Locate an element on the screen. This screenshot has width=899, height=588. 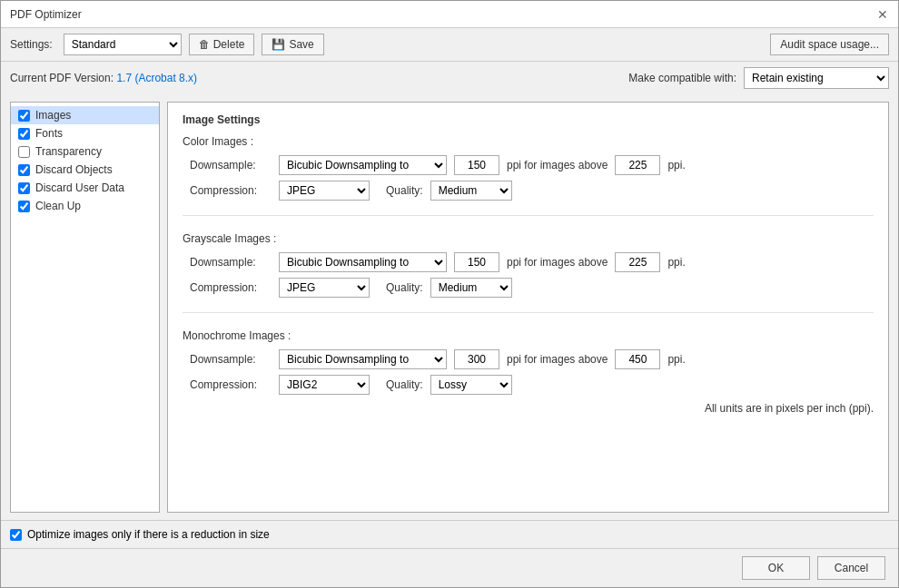
sidebar-item-label: Images is located at coordinates (53, 115).